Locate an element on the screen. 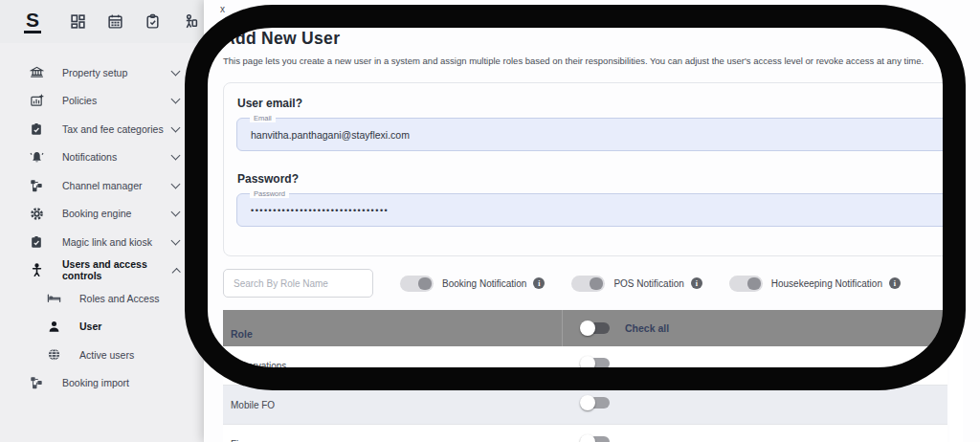 The width and height of the screenshot is (980, 442). topbar: S is located at coordinates (101, 21).